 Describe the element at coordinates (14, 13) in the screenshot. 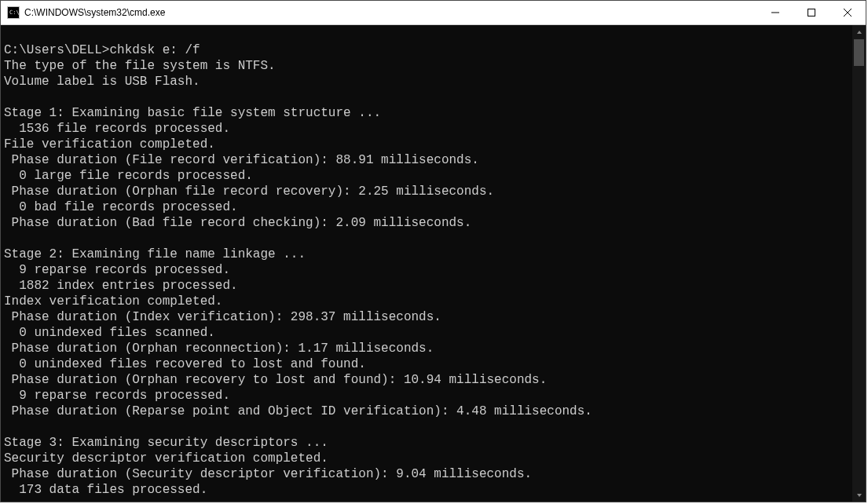

I see `svg-text: C:\` at that location.